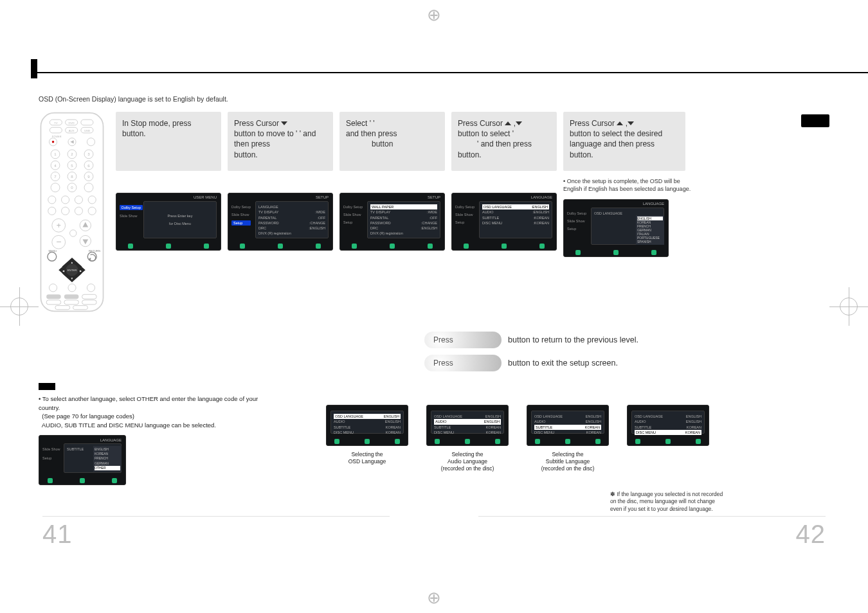 The image size is (868, 613). Describe the element at coordinates (129, 425) in the screenshot. I see `note-line: AUDIO, SUB TITLE and DISC MENU language …` at that location.